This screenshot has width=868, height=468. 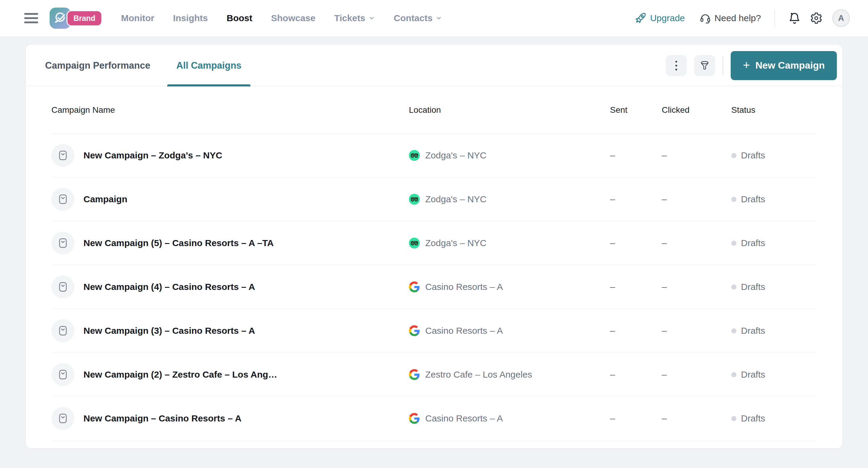 I want to click on bell-icon, so click(x=795, y=18).